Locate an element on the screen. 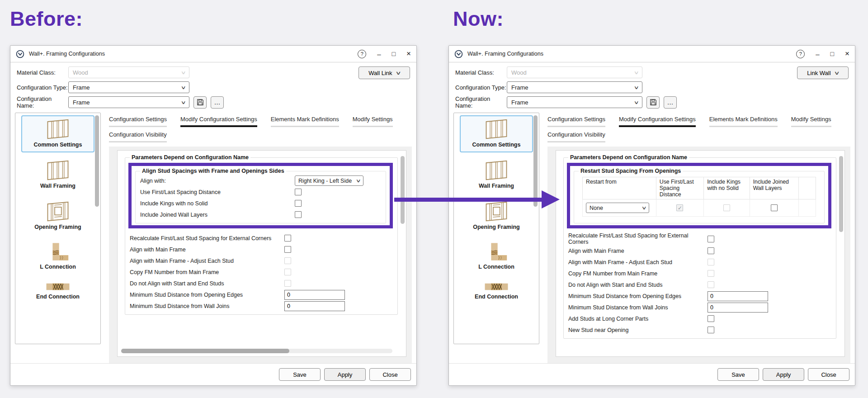 The height and width of the screenshot is (398, 868). new-stud-near-opening-checkbox is located at coordinates (711, 330).